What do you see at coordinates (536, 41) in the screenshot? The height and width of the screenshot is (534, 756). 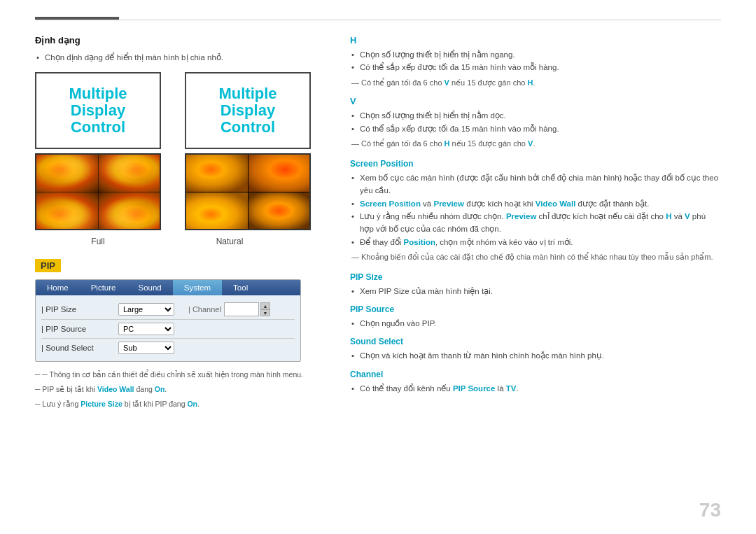 I see `h-letter: H` at bounding box center [536, 41].